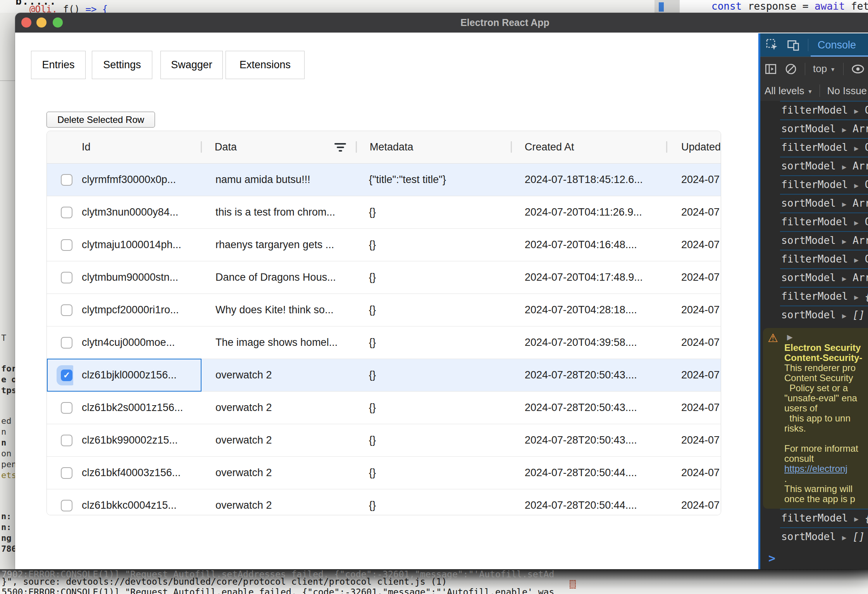  What do you see at coordinates (41, 22) in the screenshot?
I see `minimize-button` at bounding box center [41, 22].